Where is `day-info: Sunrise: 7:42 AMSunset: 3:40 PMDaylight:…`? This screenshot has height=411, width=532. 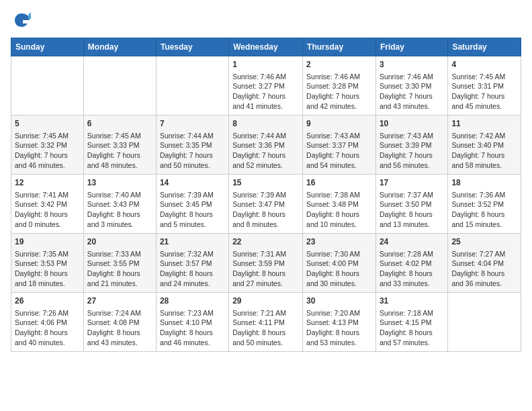 day-info: Sunrise: 7:42 AMSunset: 3:40 PMDaylight:… is located at coordinates (484, 150).